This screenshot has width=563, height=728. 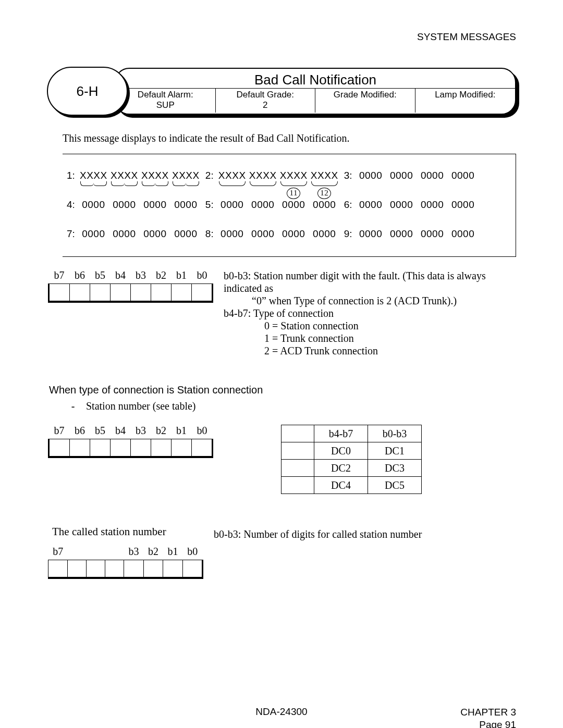 What do you see at coordinates (348, 205) in the screenshot?
I see `frame-label: 6:` at bounding box center [348, 205].